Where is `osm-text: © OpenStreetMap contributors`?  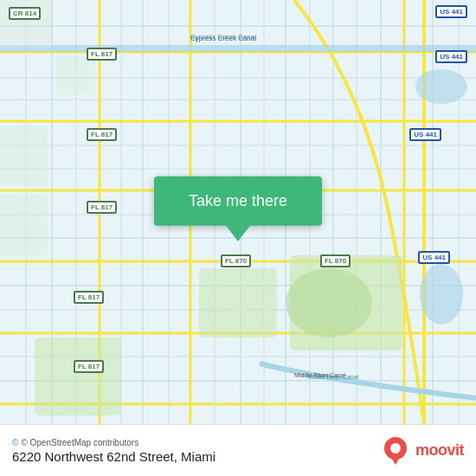 osm-text: © OpenStreetMap contributors is located at coordinates (80, 443).